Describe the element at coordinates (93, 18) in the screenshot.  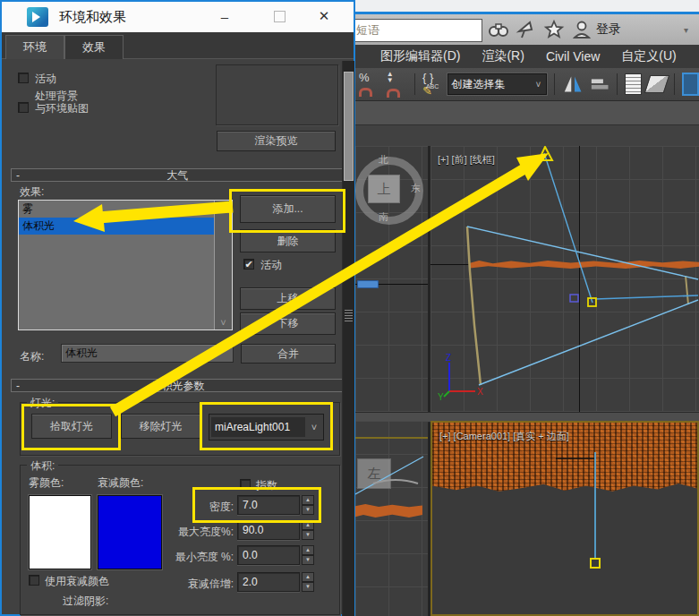
I see `dialog-title: 环境和效果` at that location.